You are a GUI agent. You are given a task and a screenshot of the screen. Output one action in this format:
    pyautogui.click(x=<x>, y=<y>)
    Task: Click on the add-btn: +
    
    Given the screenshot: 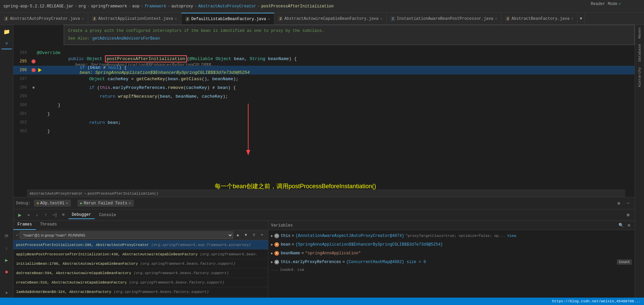 What is the action you would take?
    pyautogui.click(x=262, y=235)
    